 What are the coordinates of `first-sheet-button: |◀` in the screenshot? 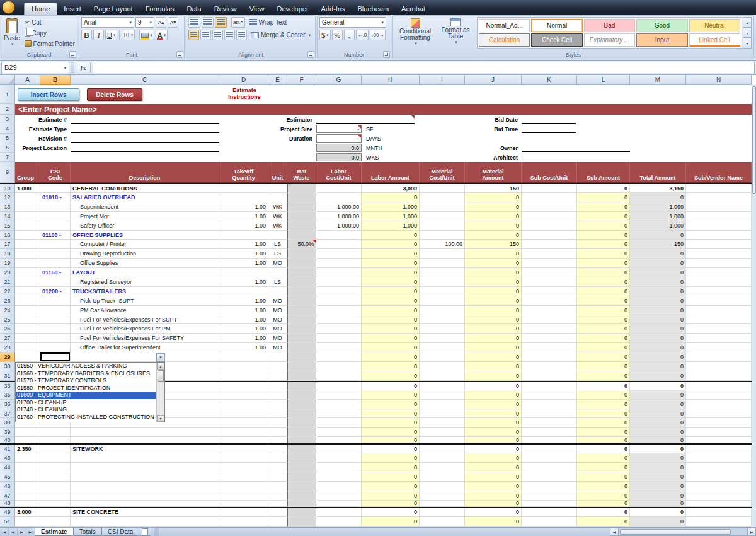 It's located at (4, 532).